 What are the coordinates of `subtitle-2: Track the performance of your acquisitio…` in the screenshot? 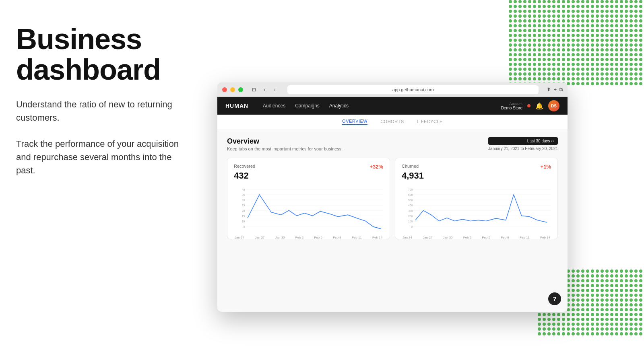 It's located at (103, 157).